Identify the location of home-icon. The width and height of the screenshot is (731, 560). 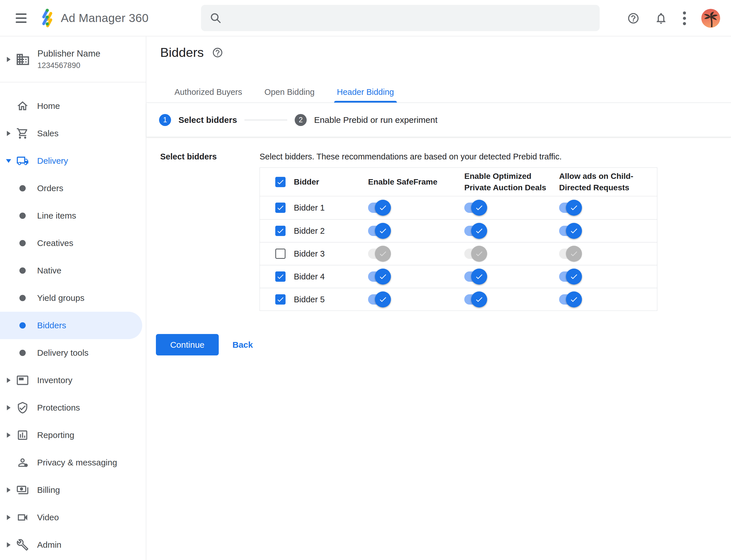
(23, 106).